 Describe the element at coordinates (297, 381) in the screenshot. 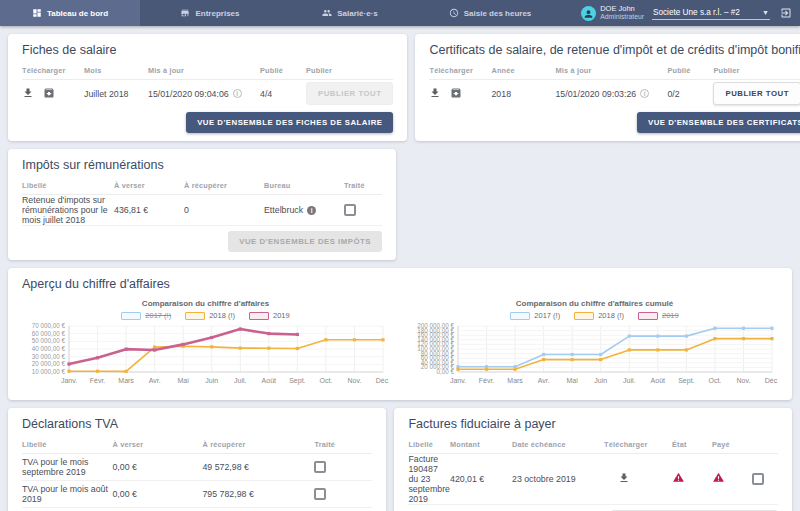

I see `svg-text: Sept.` at that location.